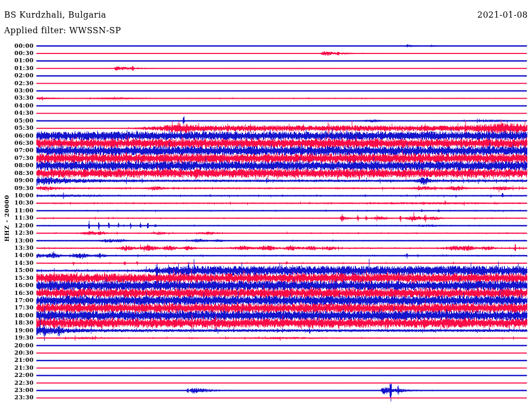  Describe the element at coordinates (17, 390) in the screenshot. I see `time-label: 23:00` at that location.